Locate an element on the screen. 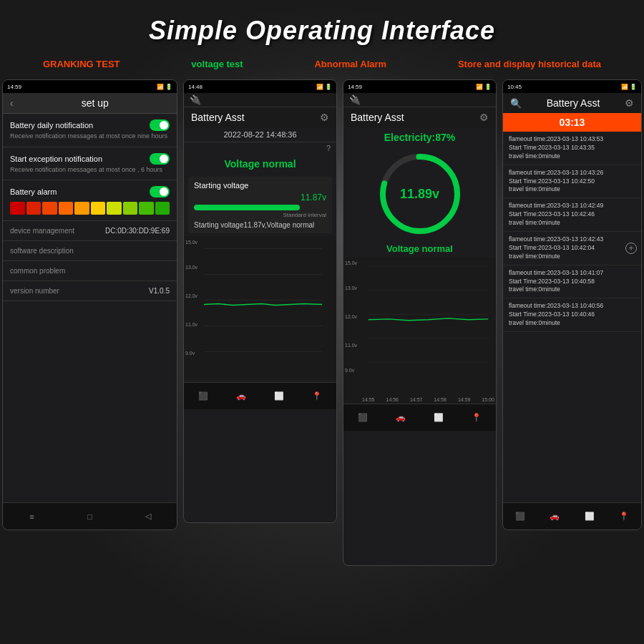 The image size is (644, 644). electricity-display: Electricity:87% is located at coordinates (419, 137).